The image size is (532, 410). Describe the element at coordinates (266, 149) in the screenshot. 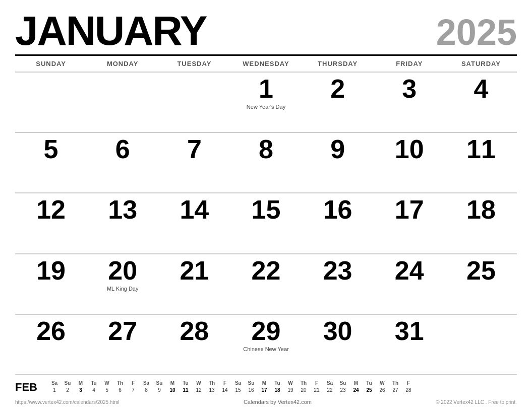

I see `date-number: 8` at that location.